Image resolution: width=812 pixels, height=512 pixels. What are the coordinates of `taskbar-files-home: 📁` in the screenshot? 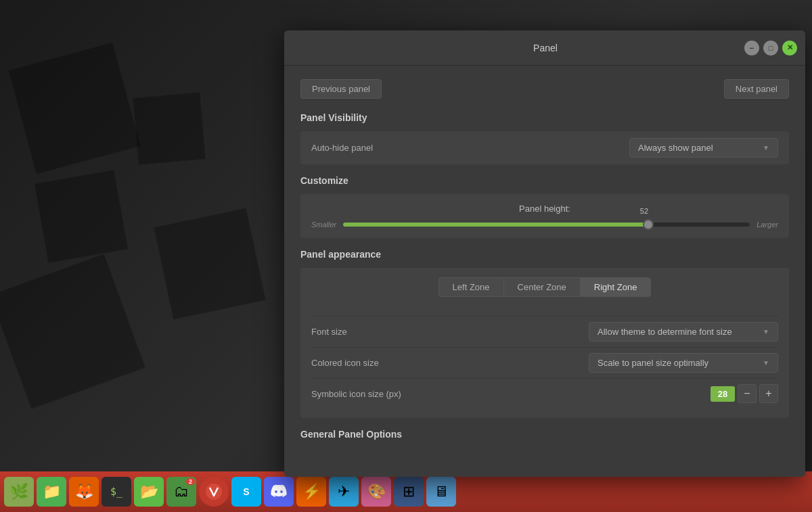 It's located at (51, 492).